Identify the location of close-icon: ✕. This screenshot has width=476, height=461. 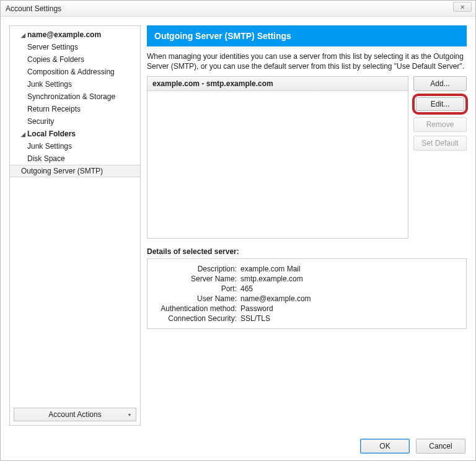
(462, 7).